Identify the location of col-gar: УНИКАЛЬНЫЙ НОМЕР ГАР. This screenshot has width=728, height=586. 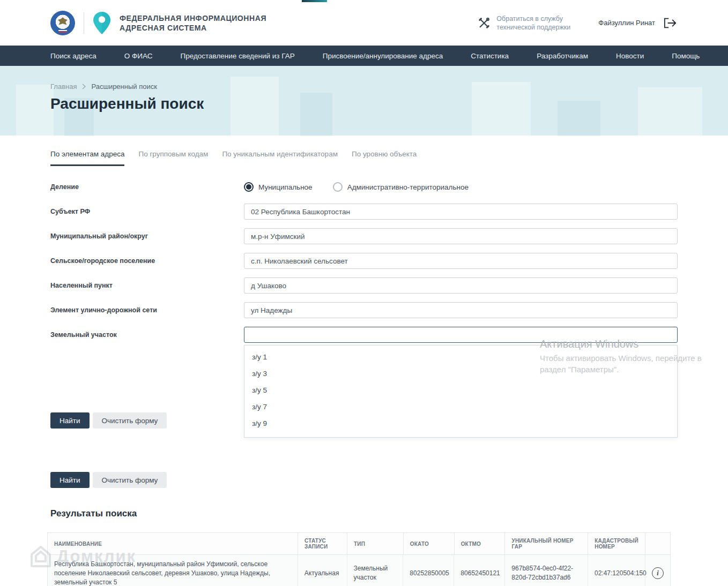
(547, 544).